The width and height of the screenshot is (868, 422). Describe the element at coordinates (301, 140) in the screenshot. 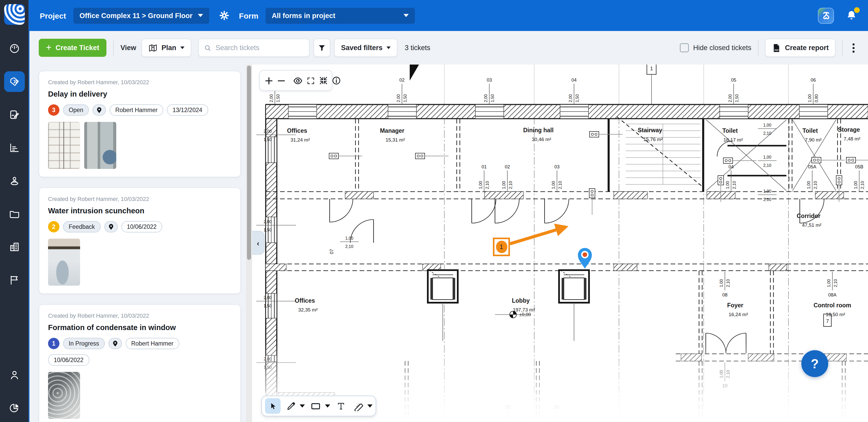

I see `room-area: 31,24 m²` at that location.